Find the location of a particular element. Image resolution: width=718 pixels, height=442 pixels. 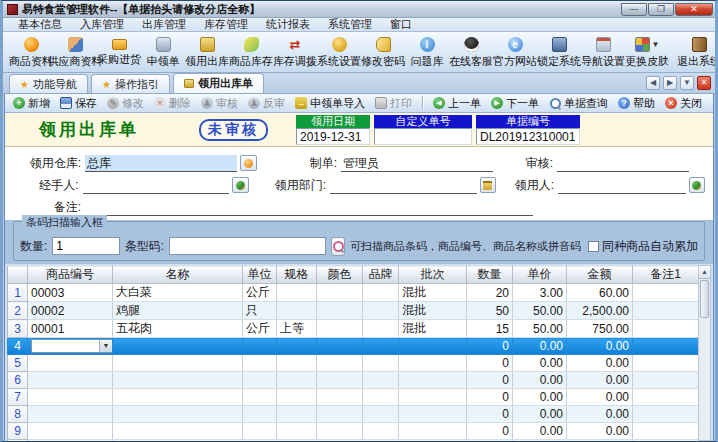

barcode-qty-input: 1 is located at coordinates (86, 246).